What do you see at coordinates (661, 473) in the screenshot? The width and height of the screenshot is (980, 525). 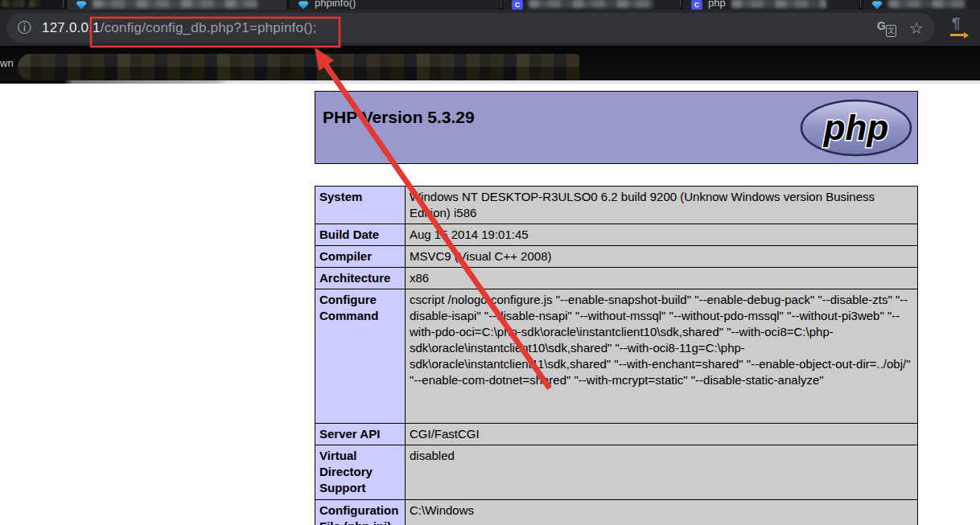 I see `row-value: disabled` at bounding box center [661, 473].